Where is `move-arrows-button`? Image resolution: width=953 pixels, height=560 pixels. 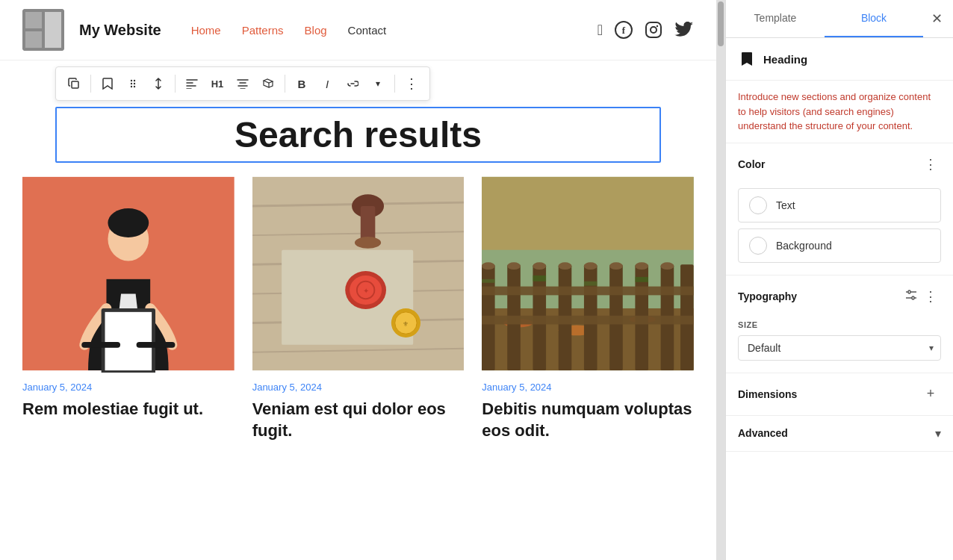
move-arrows-button is located at coordinates (158, 84).